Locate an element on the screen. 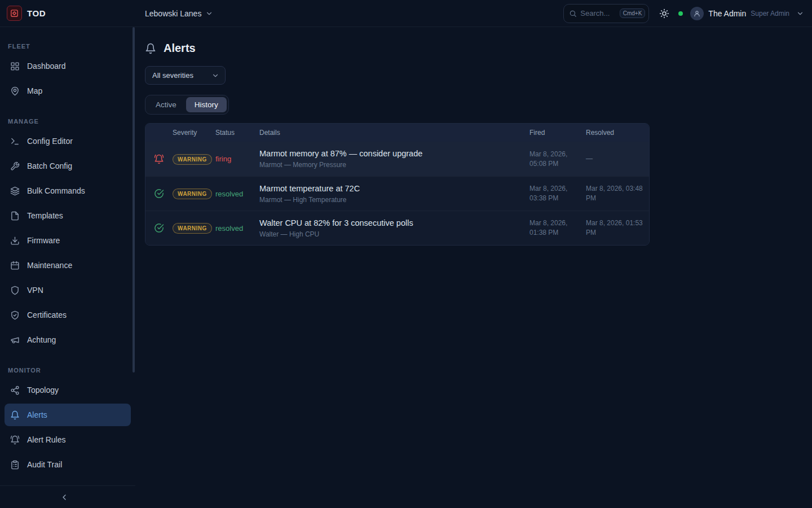 The width and height of the screenshot is (812, 508). sidebar-item-certificates: Certificates is located at coordinates (68, 315).